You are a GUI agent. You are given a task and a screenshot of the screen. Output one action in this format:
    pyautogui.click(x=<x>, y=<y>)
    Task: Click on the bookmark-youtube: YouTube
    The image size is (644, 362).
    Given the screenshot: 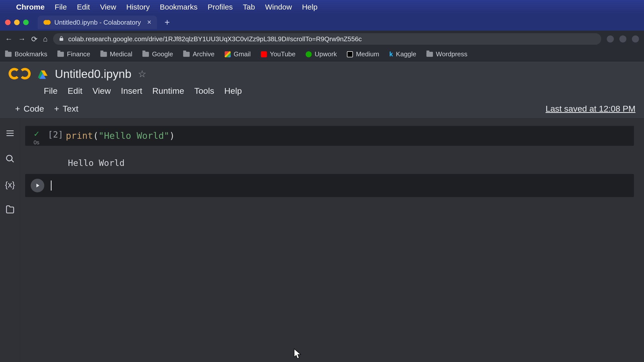 What is the action you would take?
    pyautogui.click(x=278, y=54)
    